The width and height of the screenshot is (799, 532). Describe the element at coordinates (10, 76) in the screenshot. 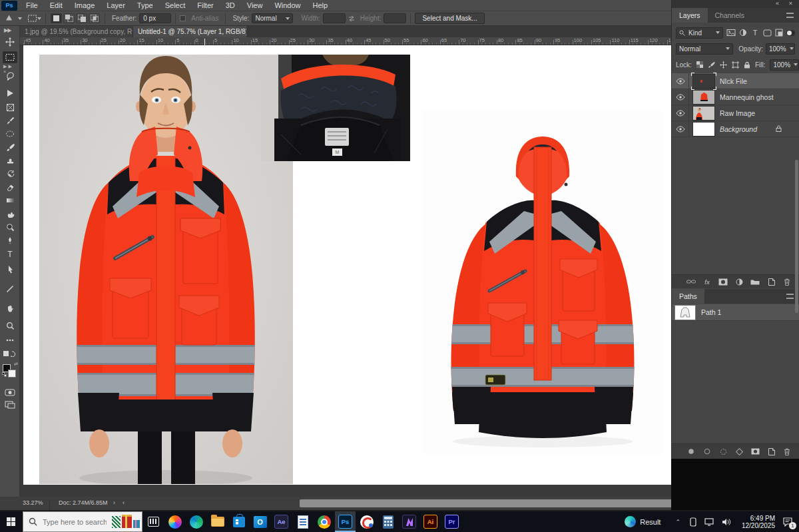

I see `lasso-tool` at that location.